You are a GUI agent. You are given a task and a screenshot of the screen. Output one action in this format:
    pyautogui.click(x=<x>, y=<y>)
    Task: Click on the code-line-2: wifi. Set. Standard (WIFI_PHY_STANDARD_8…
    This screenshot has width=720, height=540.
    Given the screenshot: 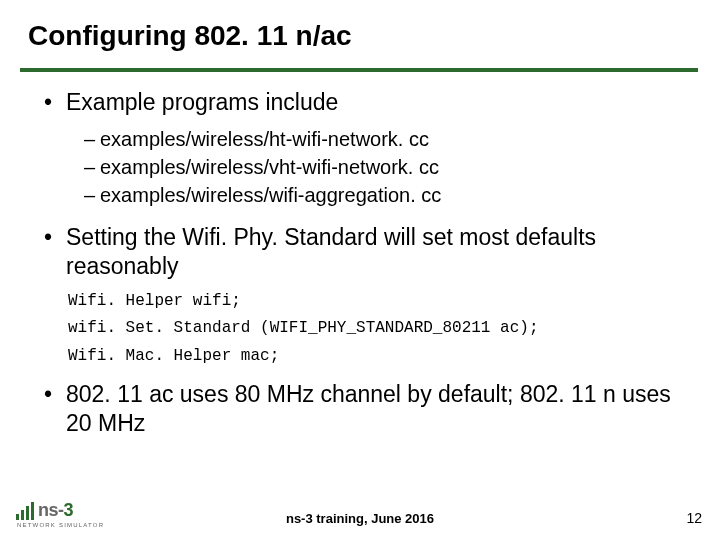 What is the action you would take?
    pyautogui.click(x=376, y=328)
    